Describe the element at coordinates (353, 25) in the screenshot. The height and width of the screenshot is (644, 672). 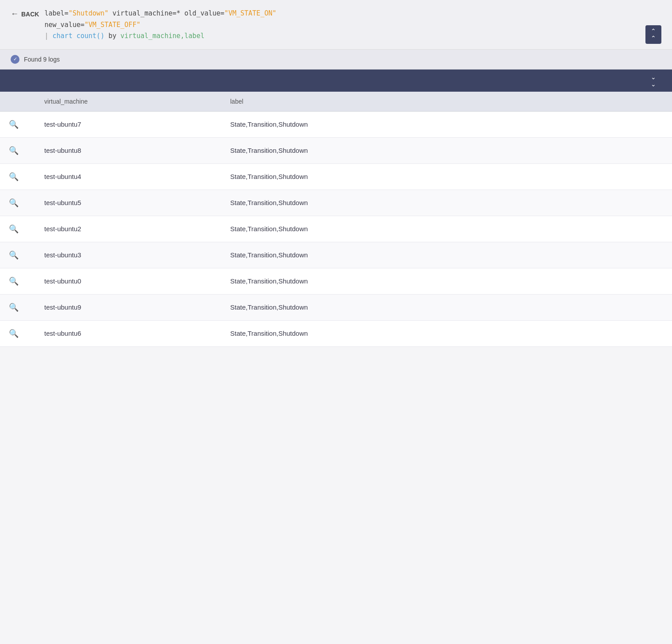
I see `query-line-2: new_value="VM_STATE_OFF"` at that location.